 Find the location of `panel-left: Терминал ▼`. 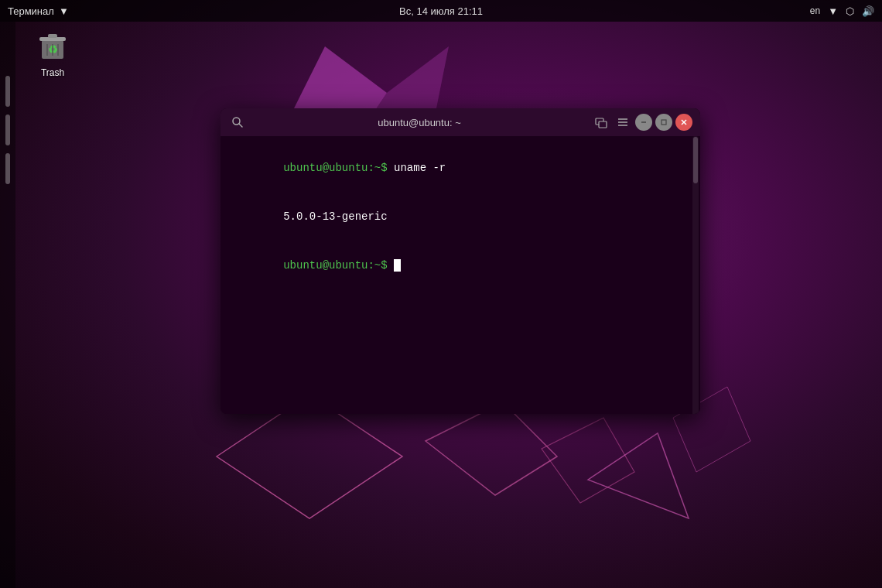

panel-left: Терминал ▼ is located at coordinates (39, 11).